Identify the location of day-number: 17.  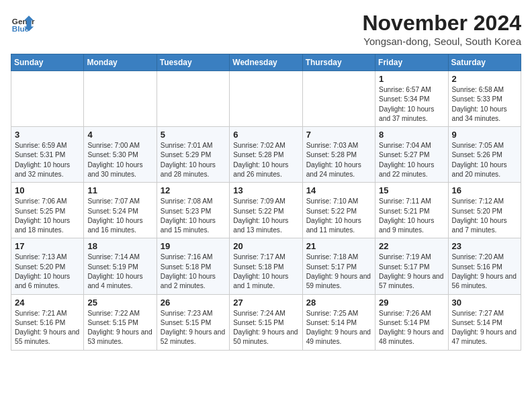
(47, 246).